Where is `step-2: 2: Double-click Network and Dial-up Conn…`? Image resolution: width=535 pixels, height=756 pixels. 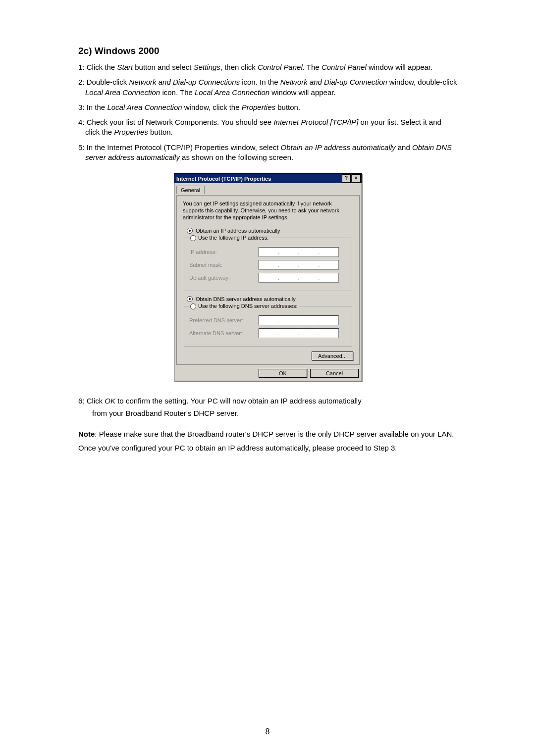
step-2: 2: Double-click Network and Dial-up Conn… is located at coordinates (268, 87).